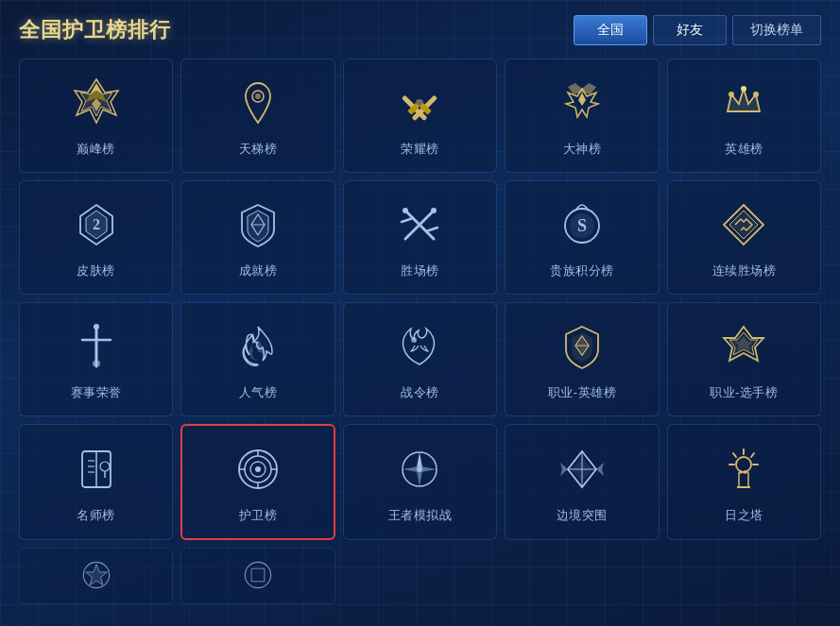  What do you see at coordinates (96, 225) in the screenshot?
I see `svg-text: 2` at bounding box center [96, 225].